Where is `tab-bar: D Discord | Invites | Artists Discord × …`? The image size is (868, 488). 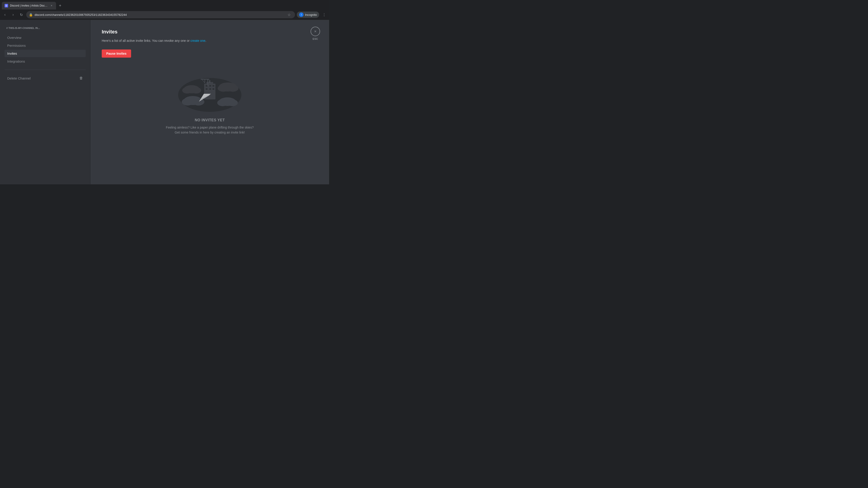
tab-bar: D Discord | Invites | Artists Discord × … is located at coordinates (164, 5).